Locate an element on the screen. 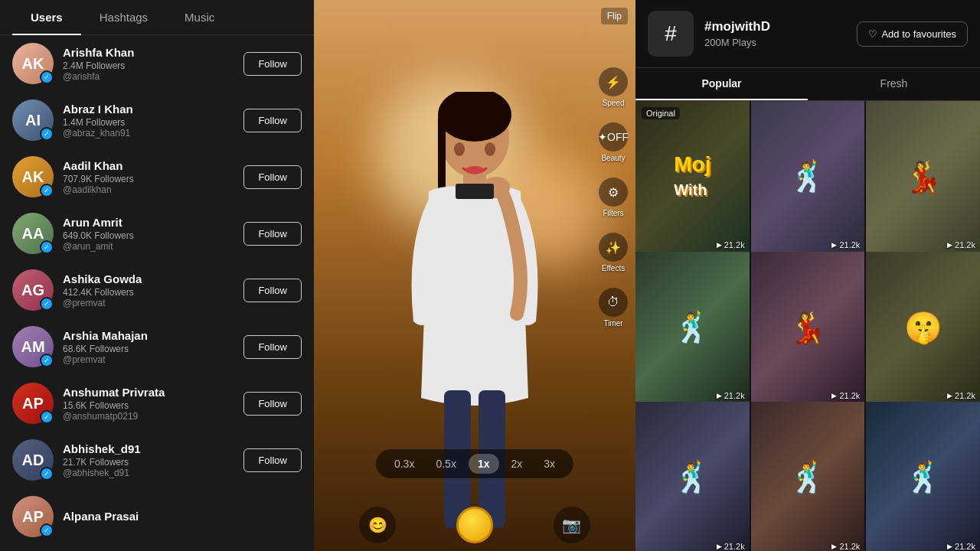 The width and height of the screenshot is (980, 551). original-label: Original is located at coordinates (661, 113).